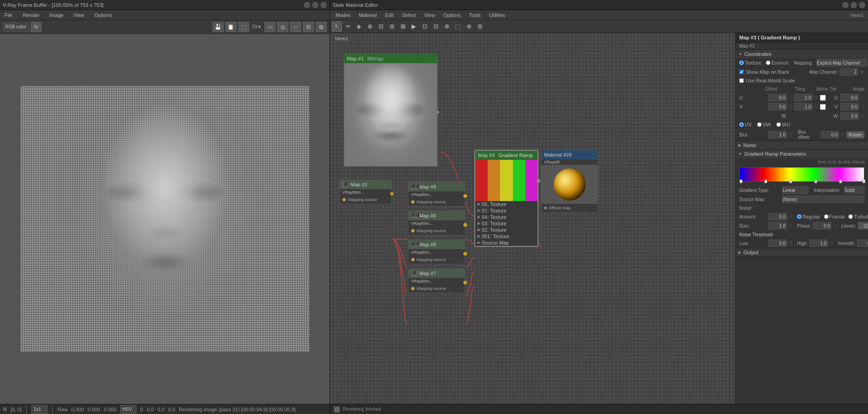  What do you see at coordinates (308, 27) in the screenshot?
I see `history-button: ⊟` at bounding box center [308, 27].